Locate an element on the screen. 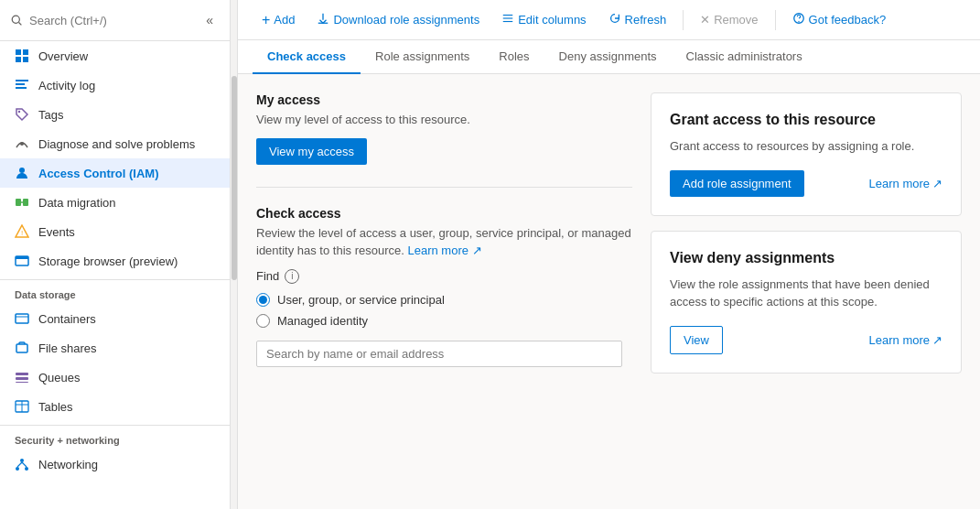  section-divider is located at coordinates (445, 187).